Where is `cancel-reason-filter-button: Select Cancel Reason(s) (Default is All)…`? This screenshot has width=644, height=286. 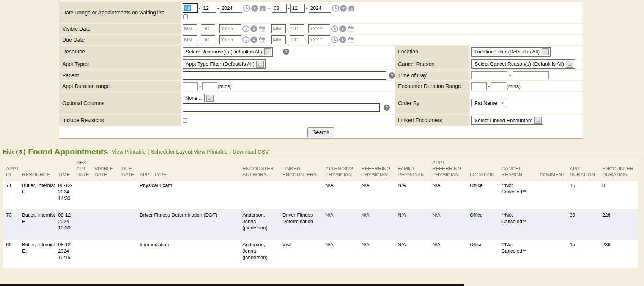
cancel-reason-filter-button: Select Cancel Reason(s) (Default is All)… is located at coordinates (523, 64).